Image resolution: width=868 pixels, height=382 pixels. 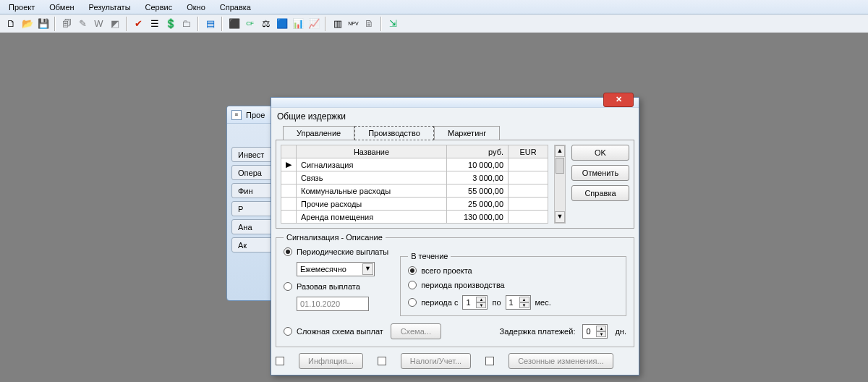 What do you see at coordinates (600, 173) in the screenshot?
I see `cancel-button: Отменить` at bounding box center [600, 173].